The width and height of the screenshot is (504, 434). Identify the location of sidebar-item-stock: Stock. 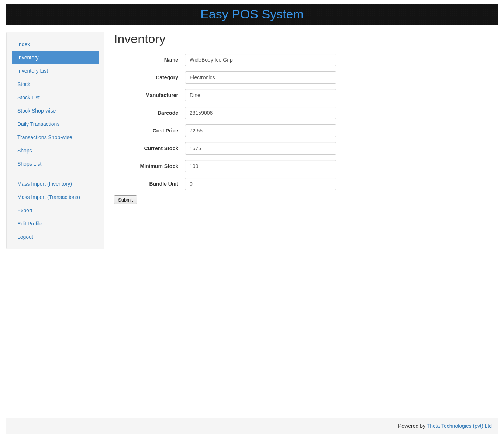
(55, 84).